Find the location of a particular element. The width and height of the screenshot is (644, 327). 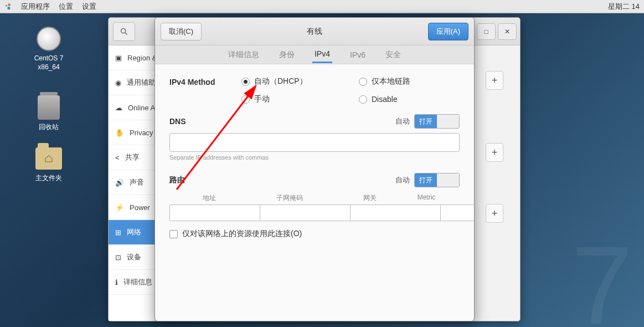

route-col-metric: Metric is located at coordinates (426, 198).